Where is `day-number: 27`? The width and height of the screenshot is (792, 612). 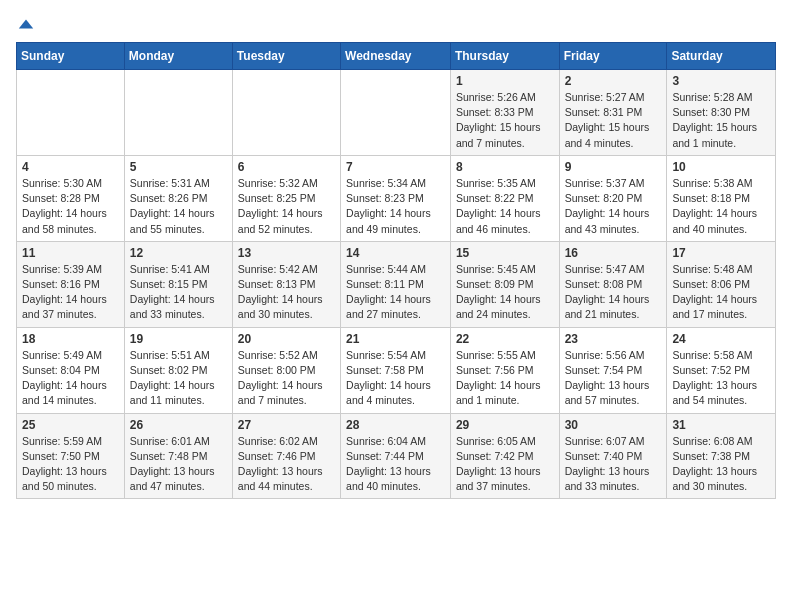 day-number: 27 is located at coordinates (286, 425).